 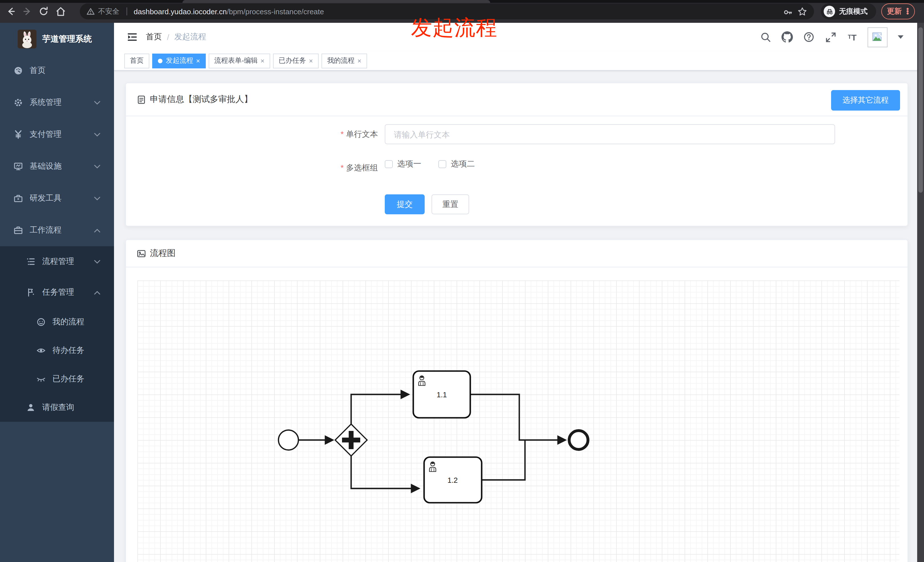 I want to click on tab-start-process: 发起流程 ×, so click(x=179, y=61).